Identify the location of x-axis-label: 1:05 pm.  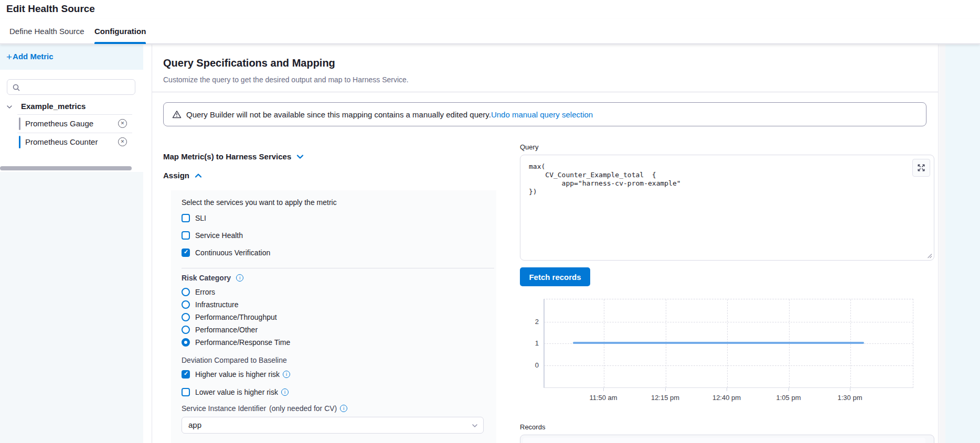
(789, 397).